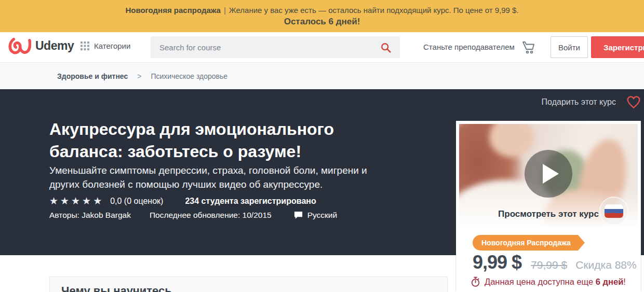 Image resolution: width=644 pixels, height=292 pixels. I want to click on play-button, so click(548, 174).